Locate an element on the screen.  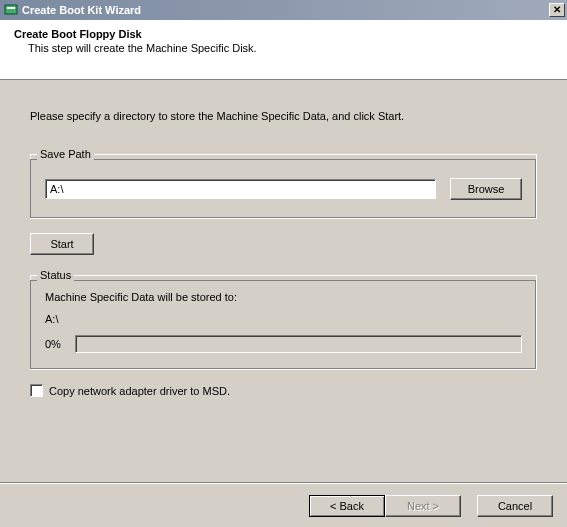
browse-button: Browse is located at coordinates (486, 189).